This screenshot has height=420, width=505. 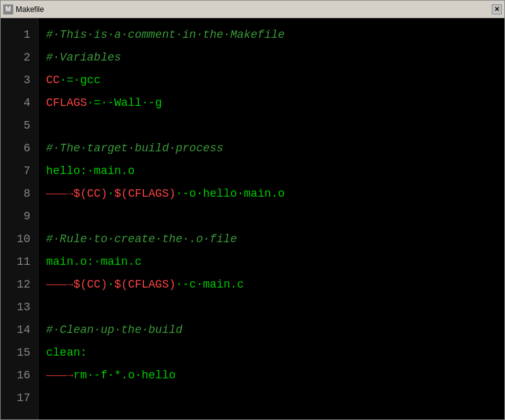 I want to click on var-name: CFLAGS, so click(x=67, y=103).